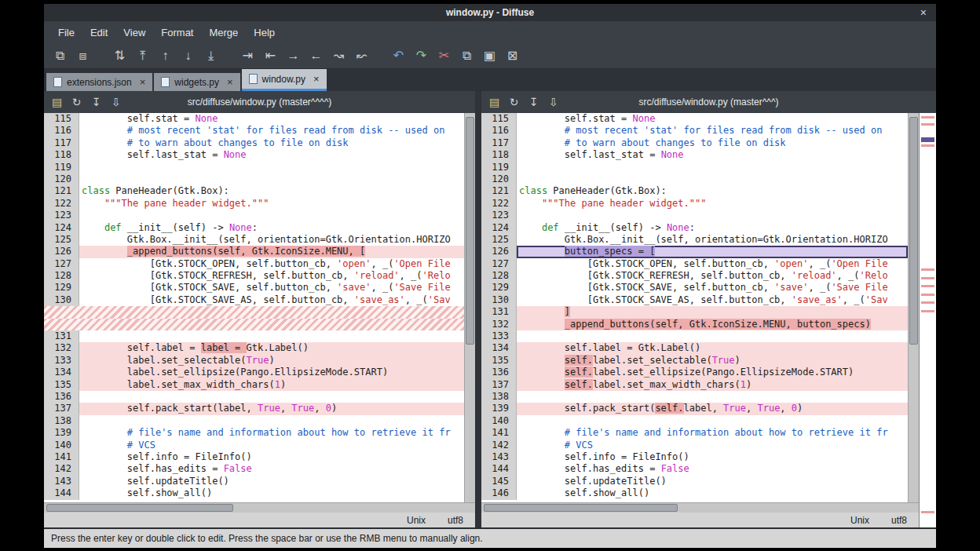 The width and height of the screenshot is (980, 551). What do you see at coordinates (694, 421) in the screenshot?
I see `code-line: 140` at bounding box center [694, 421].